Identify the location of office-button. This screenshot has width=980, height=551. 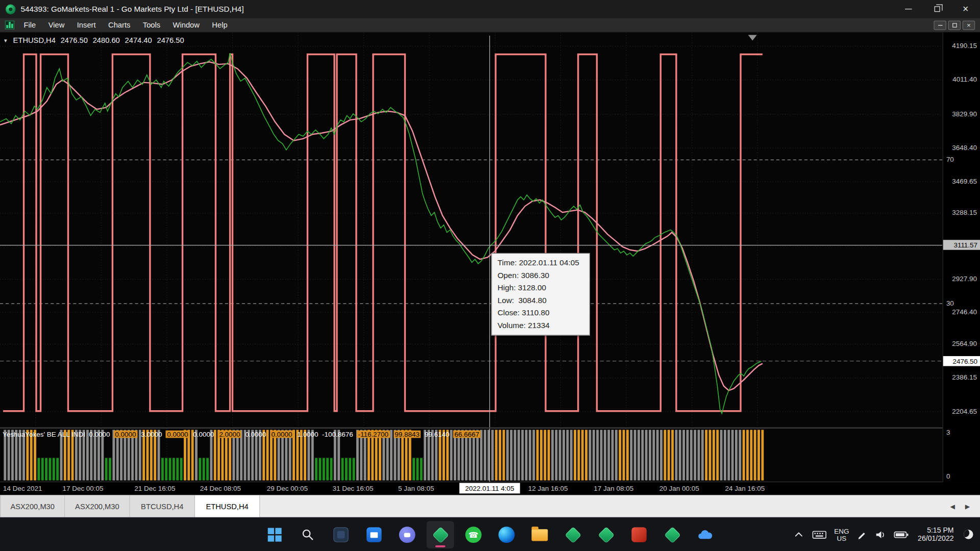
(639, 535).